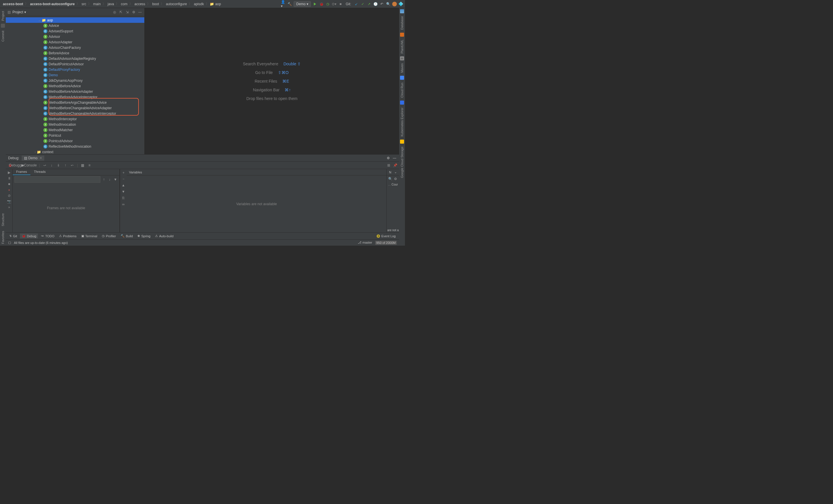  Describe the element at coordinates (402, 68) in the screenshot. I see `gutter-maven: Maven` at that location.